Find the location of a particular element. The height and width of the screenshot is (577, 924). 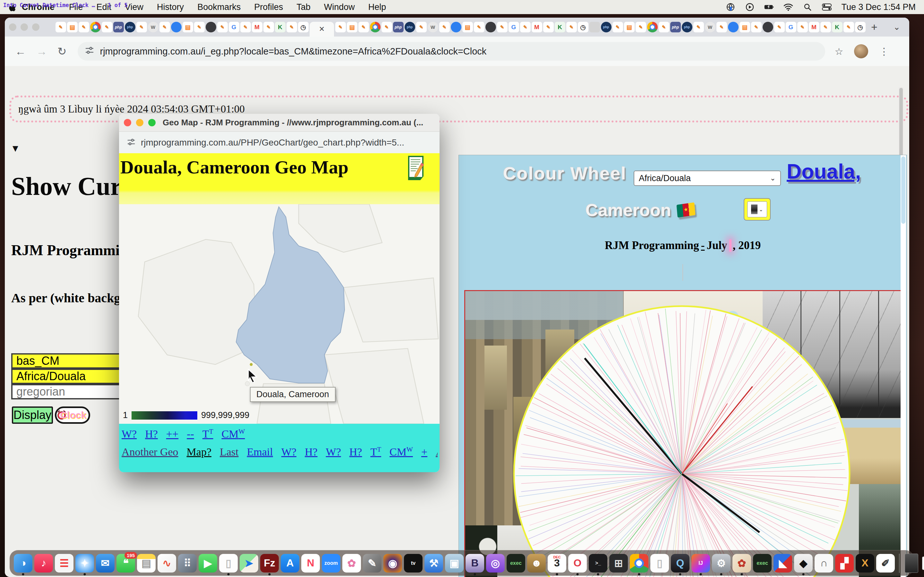

dock-item-xquartz: X is located at coordinates (865, 563).